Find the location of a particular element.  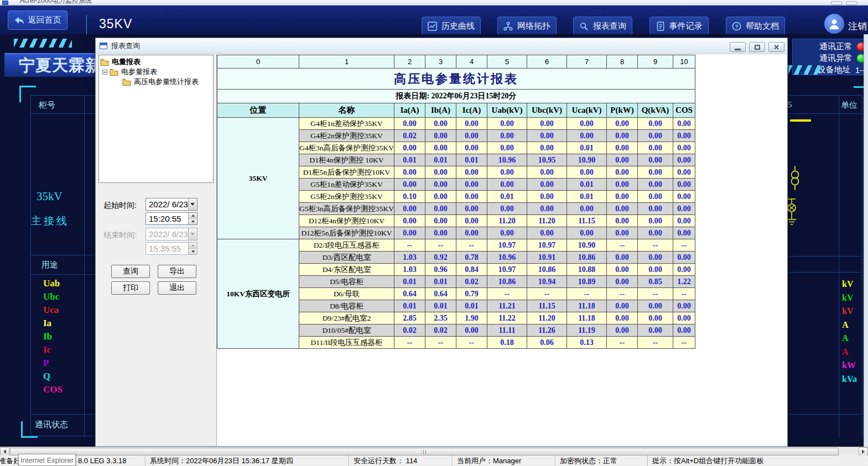

nav-report-query-button: 报表查询 is located at coordinates (603, 26).